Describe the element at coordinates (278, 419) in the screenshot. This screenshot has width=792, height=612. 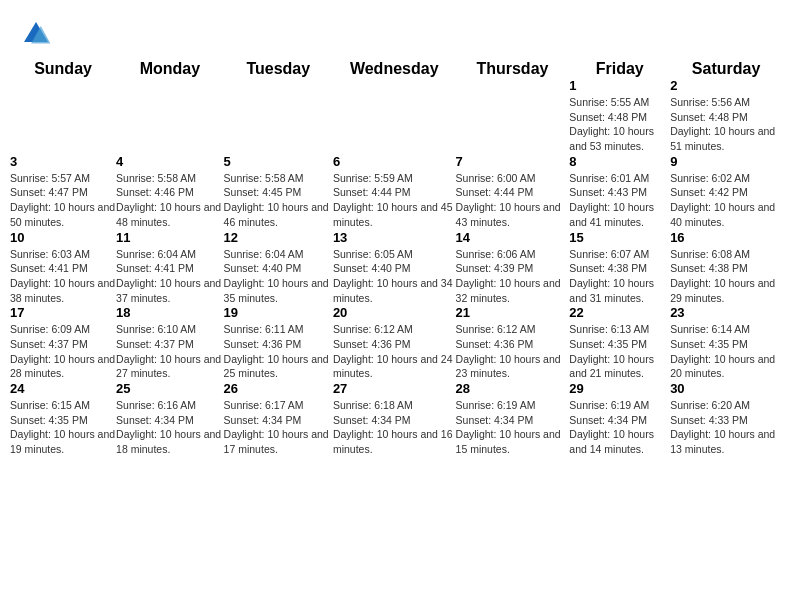
I see `day-cell: 26Sunrise: 6:17 AM Sunset: 4:34 PM Dayli…` at that location.